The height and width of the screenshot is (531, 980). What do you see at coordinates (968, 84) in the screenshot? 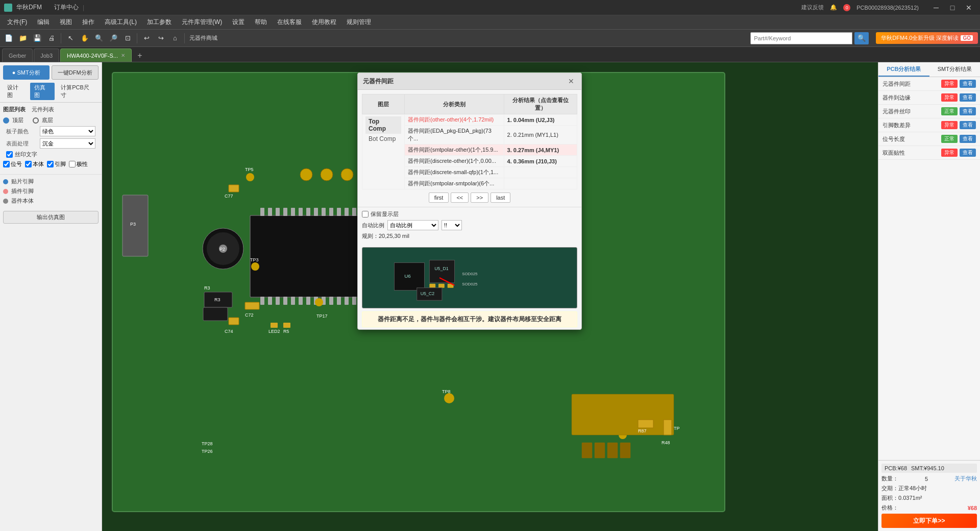
I see `view-btn-1: 查看` at bounding box center [968, 84].